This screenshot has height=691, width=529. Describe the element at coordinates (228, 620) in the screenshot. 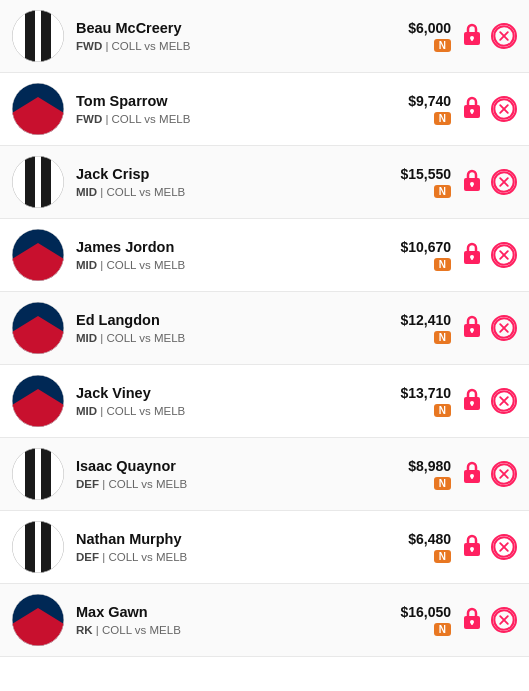

I see `player-info: Max GawnRK | COLL vs MELB` at that location.